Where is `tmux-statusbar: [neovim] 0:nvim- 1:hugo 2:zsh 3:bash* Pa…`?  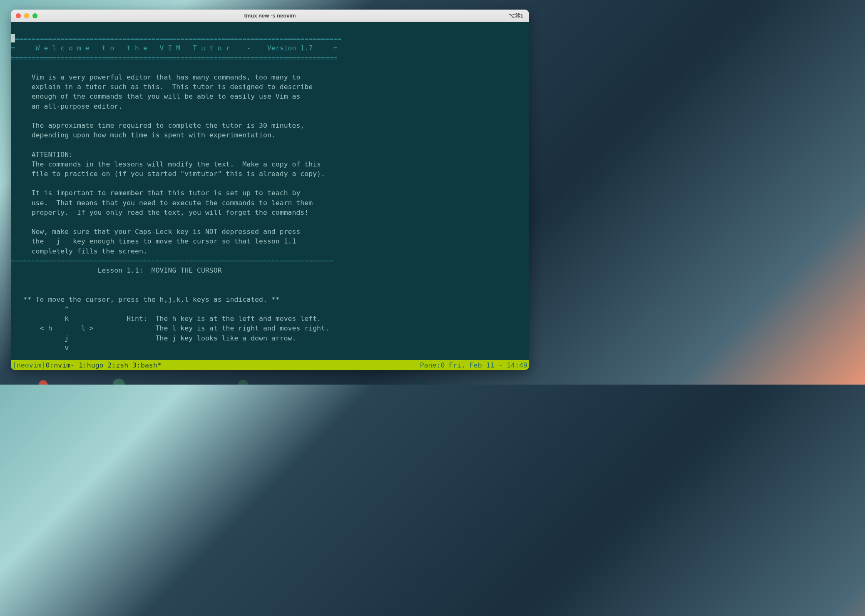
tmux-statusbar: [neovim] 0:nvim- 1:hugo 2:zsh 3:bash* Pa… is located at coordinates (270, 365).